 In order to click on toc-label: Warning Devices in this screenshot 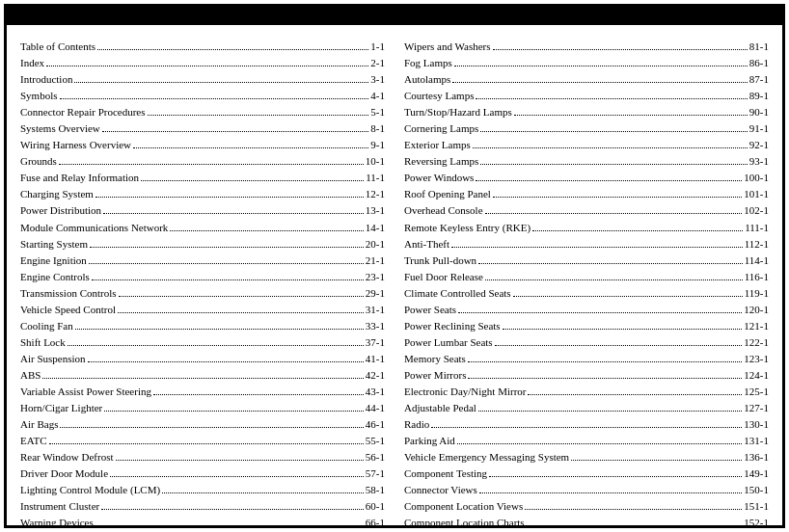, I will do `click(57, 520)`.